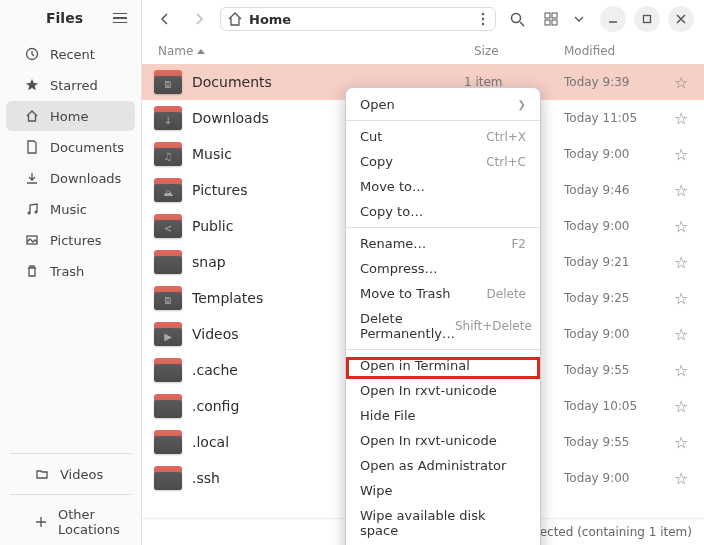 The width and height of the screenshot is (704, 545). I want to click on menu-item-open-in-terminal: Open in Terminal, so click(443, 366).